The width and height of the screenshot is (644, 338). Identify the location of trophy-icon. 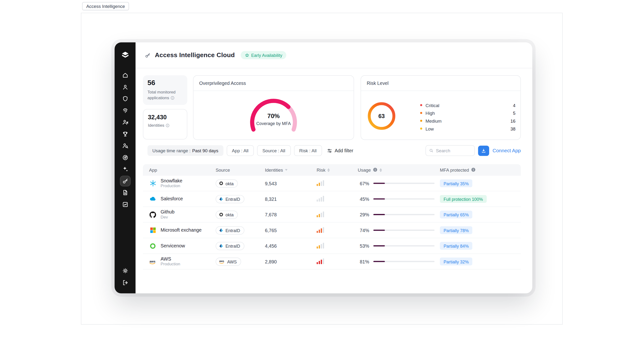
(125, 134).